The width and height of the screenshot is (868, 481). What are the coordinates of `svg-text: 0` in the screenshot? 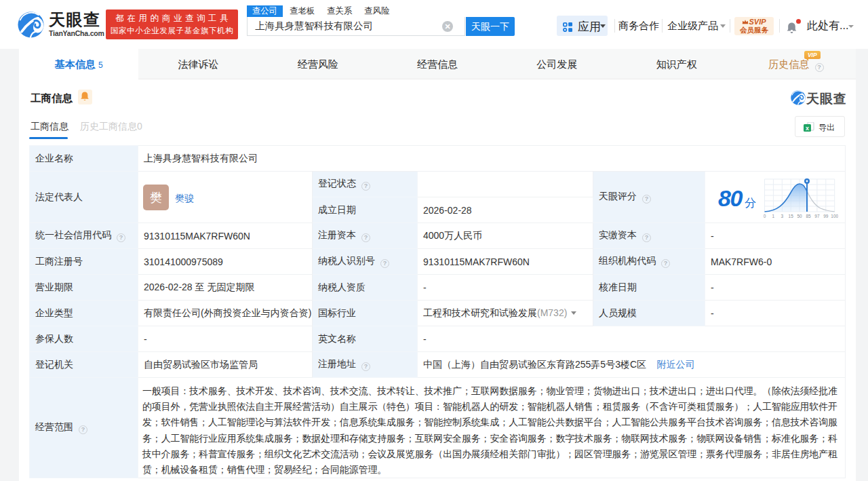 It's located at (765, 216).